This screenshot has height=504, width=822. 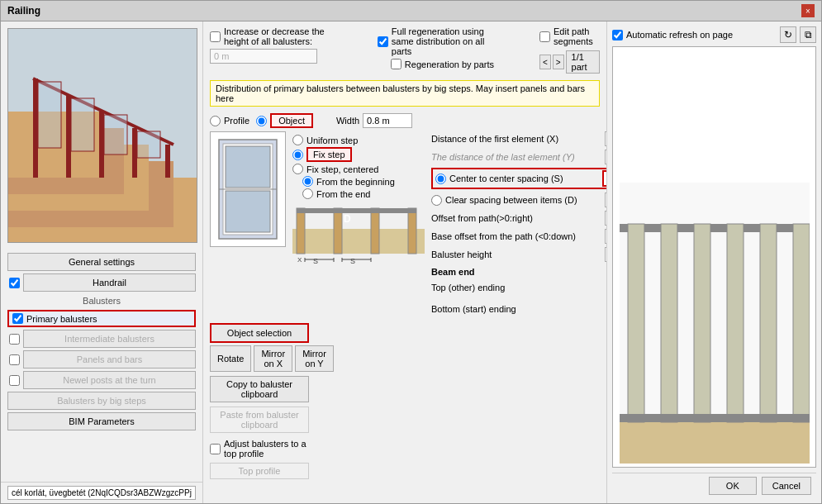 What do you see at coordinates (15, 380) in the screenshot?
I see `newel-checkbox` at bounding box center [15, 380].